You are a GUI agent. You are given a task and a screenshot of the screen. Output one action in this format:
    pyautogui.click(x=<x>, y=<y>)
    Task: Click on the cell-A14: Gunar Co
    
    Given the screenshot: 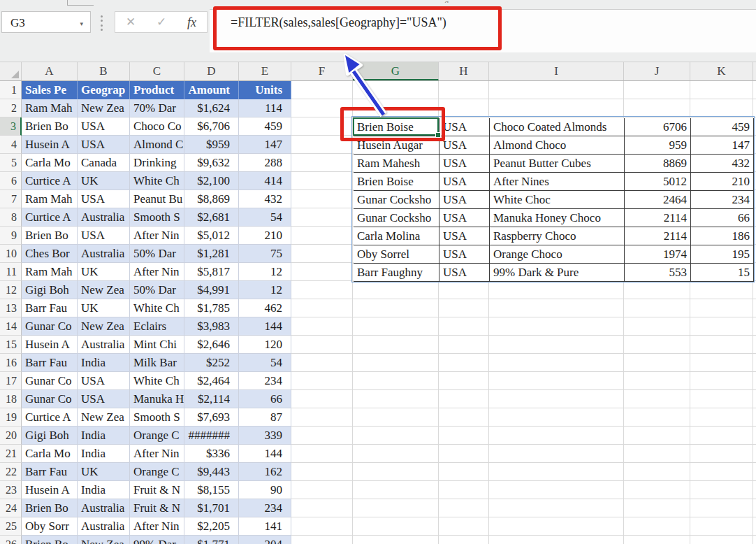 What is the action you would take?
    pyautogui.click(x=50, y=327)
    